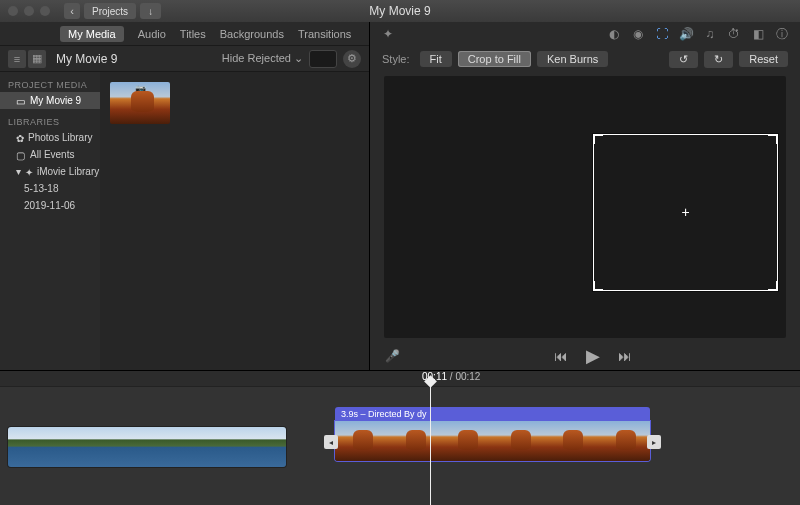 The image size is (800, 505). Describe the element at coordinates (50, 221) in the screenshot. I see `library-sidebar: PROJECT MEDIA ▭My Movie 9 LIBRARIES ✿Pho…` at that location.